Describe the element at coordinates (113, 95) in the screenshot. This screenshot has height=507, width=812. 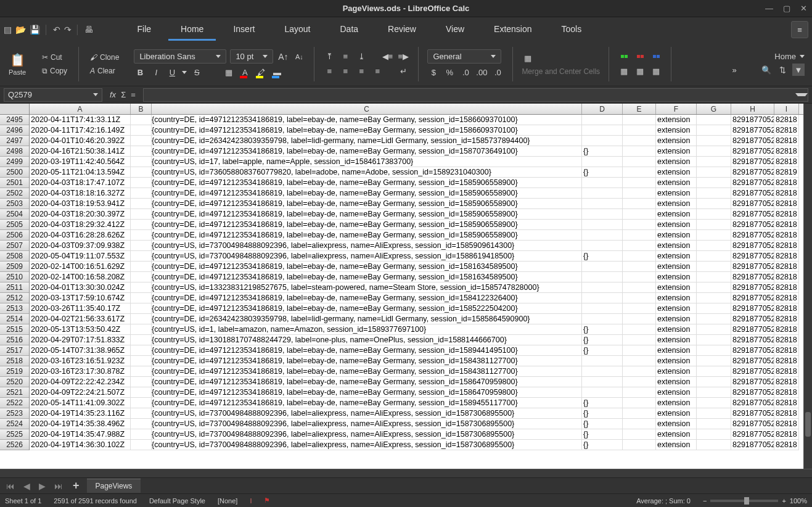
I see `function-wizard-icon: fx` at that location.